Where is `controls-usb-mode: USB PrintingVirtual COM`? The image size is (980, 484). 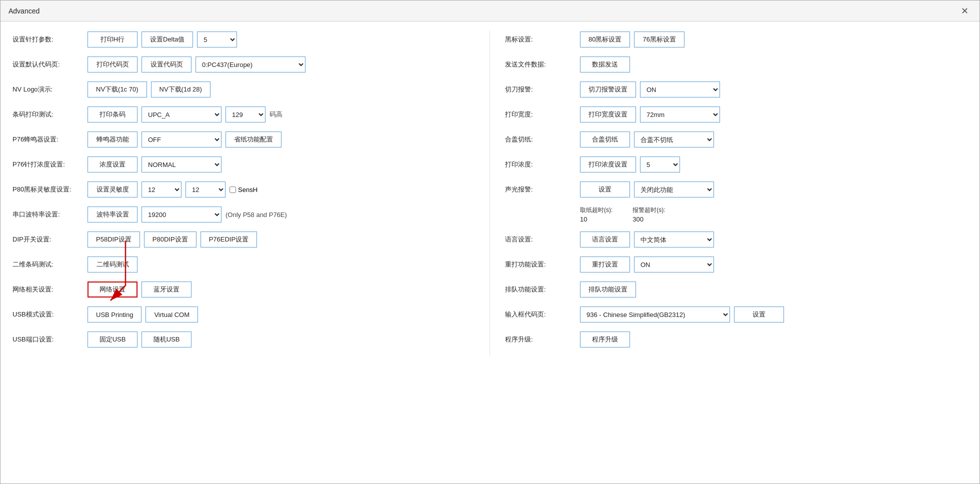 controls-usb-mode: USB PrintingVirtual COM is located at coordinates (143, 314).